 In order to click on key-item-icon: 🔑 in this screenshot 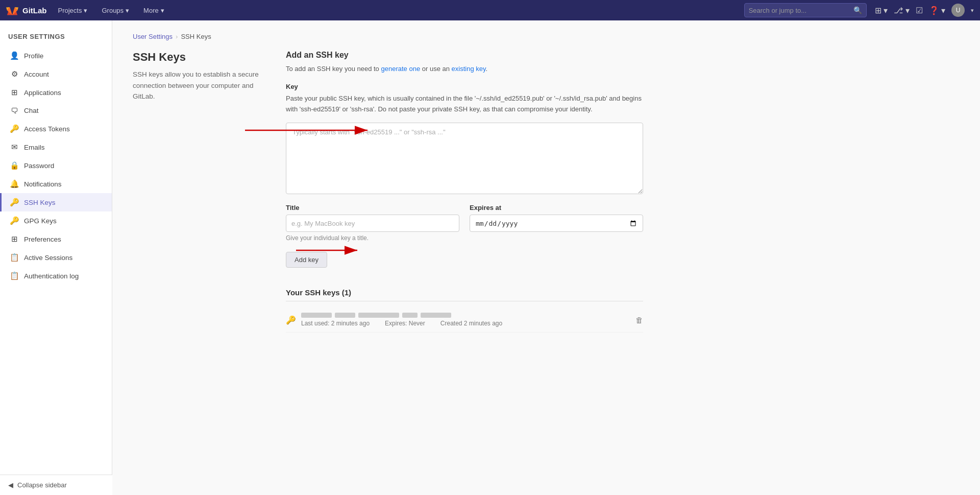, I will do `click(291, 320)`.